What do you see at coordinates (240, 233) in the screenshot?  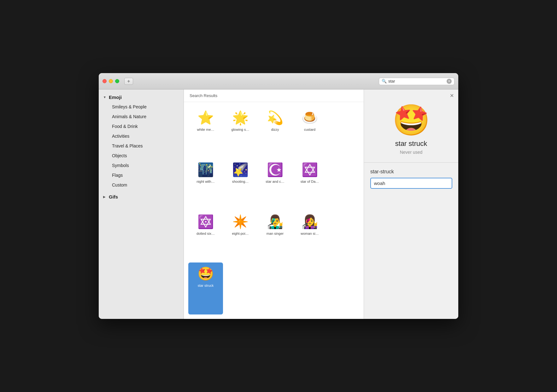 I see `emoji-label-eight-pointed-star: eight-poi…` at bounding box center [240, 233].